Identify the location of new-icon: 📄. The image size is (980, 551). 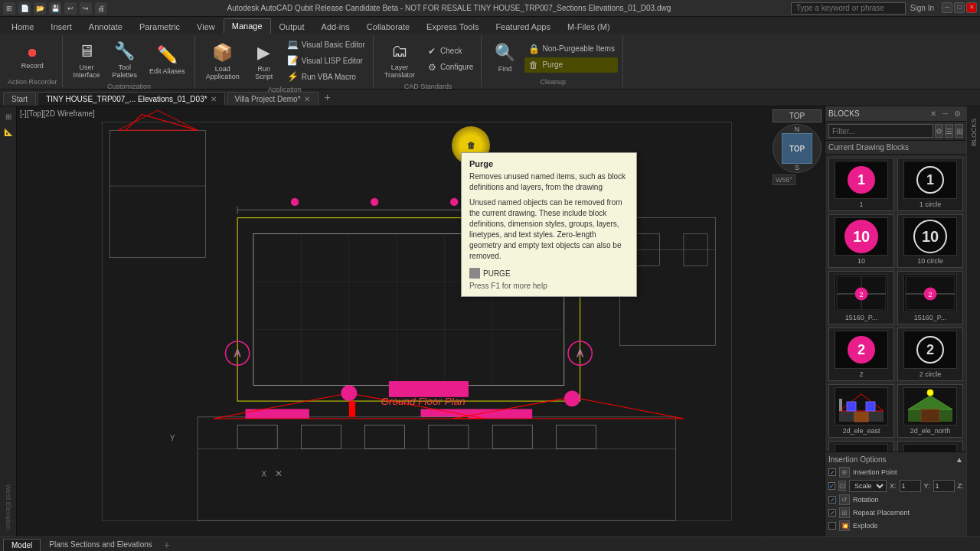
(24, 8).